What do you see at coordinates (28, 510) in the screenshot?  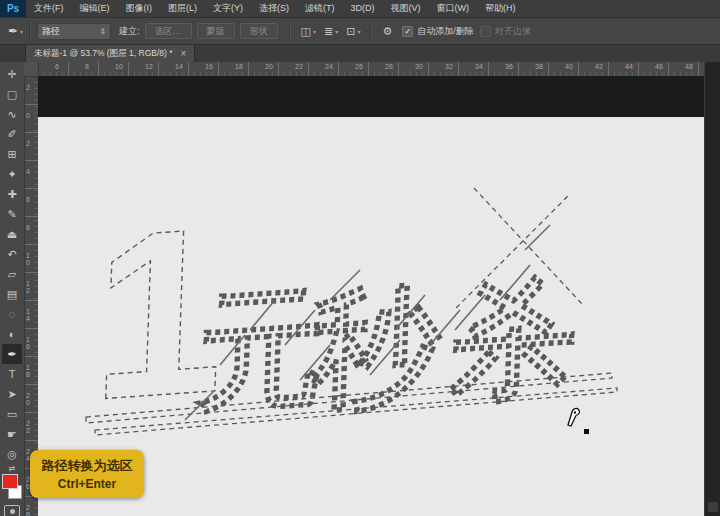 I see `ruler-v-number: 2 8` at bounding box center [28, 510].